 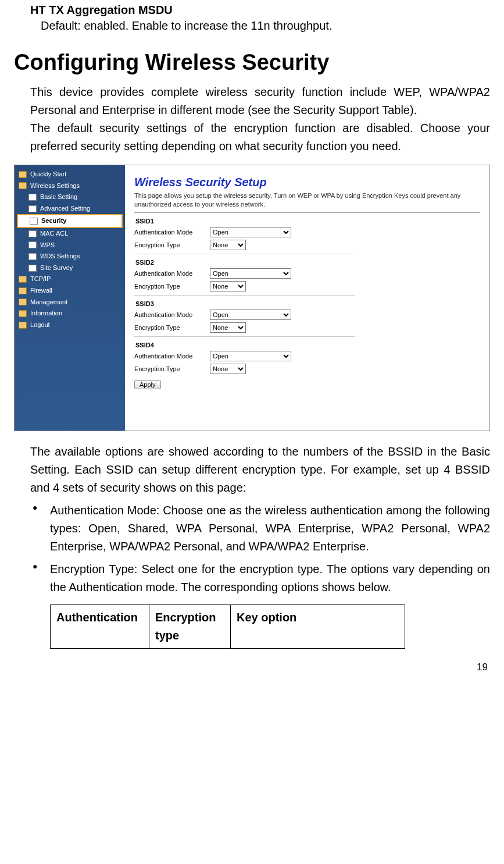 I want to click on sidebar-item-label: Quickly Start, so click(x=48, y=175).